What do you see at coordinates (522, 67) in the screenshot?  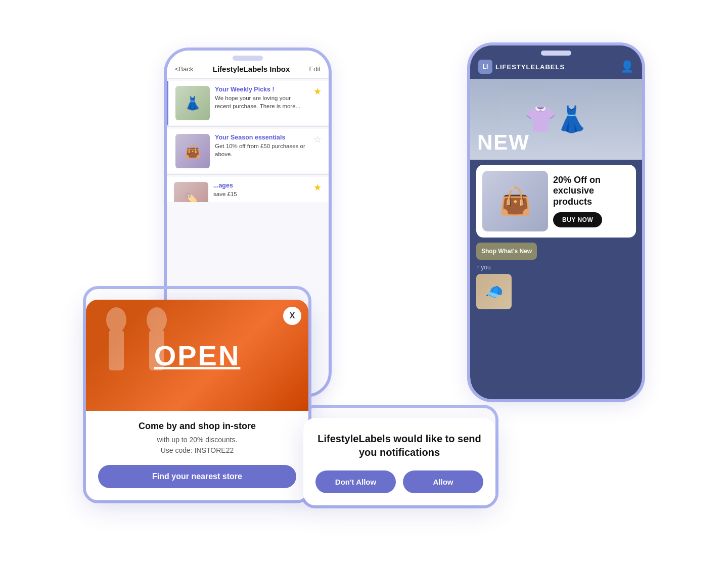 I see `shop-logo: LI LIFESTYLELABELS` at bounding box center [522, 67].